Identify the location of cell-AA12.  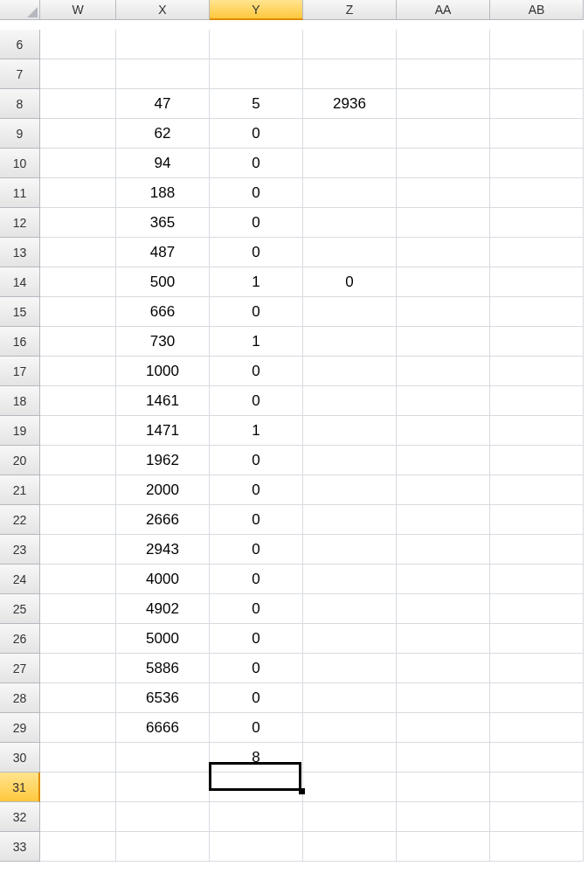
(444, 223).